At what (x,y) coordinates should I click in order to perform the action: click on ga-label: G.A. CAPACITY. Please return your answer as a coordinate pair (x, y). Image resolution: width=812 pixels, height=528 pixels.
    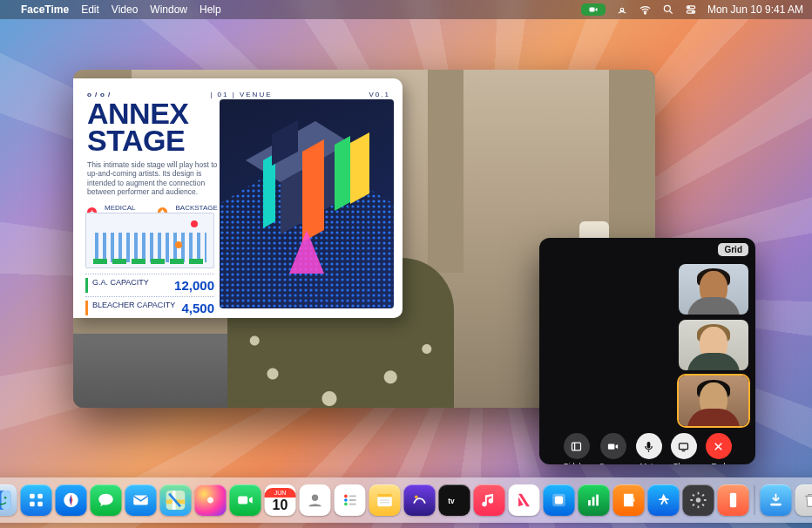
    Looking at the image, I should click on (117, 286).